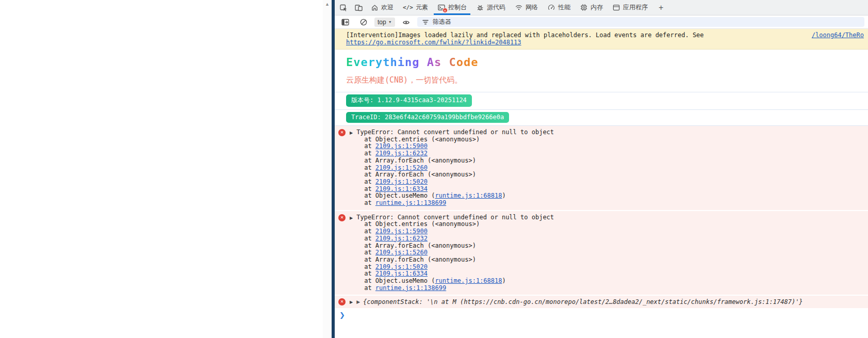 The width and height of the screenshot is (868, 338). I want to click on tab-label: 性能, so click(564, 7).